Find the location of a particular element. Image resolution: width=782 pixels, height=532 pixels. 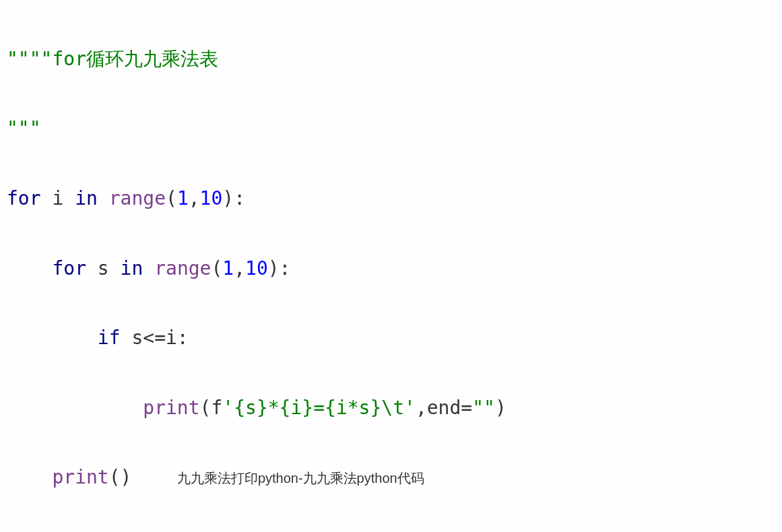

fstring: '{s}*{i}={i*s}\t' is located at coordinates (319, 408).